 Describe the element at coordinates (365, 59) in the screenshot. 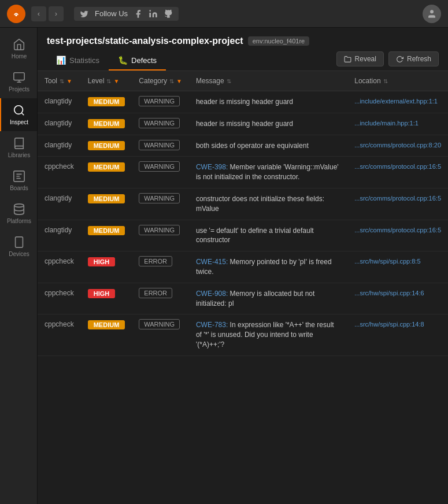

I see `reveal-label: Reveal` at that location.